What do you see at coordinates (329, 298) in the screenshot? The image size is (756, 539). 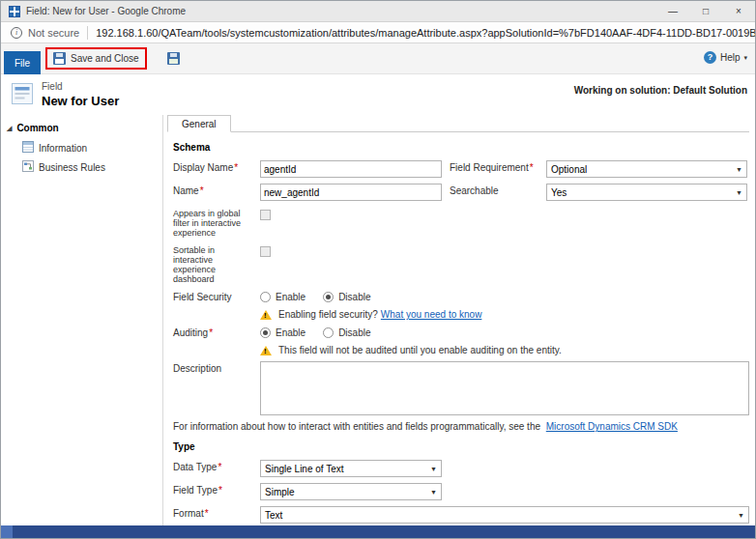 I see `field-security-disable-radio` at bounding box center [329, 298].